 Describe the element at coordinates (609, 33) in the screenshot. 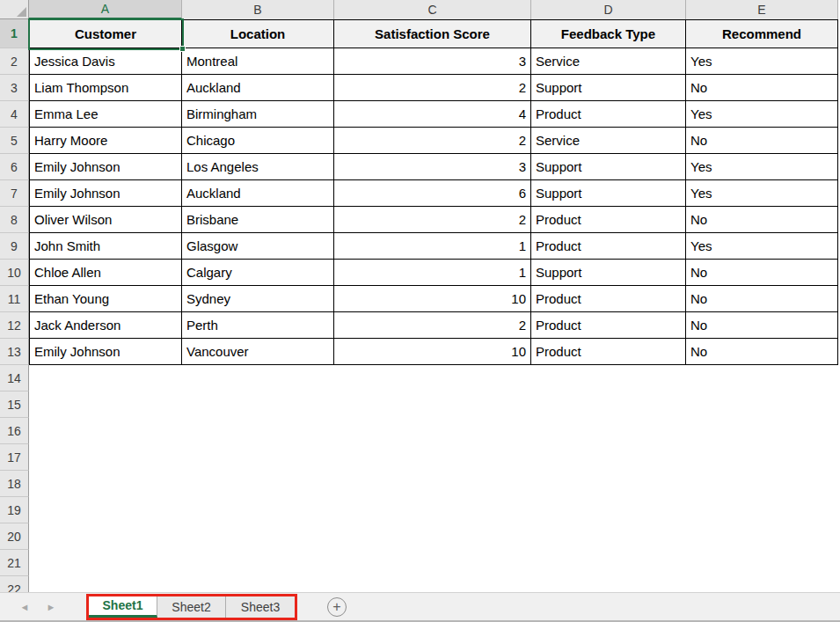

I see `header-cell-4: Feedback Type` at that location.